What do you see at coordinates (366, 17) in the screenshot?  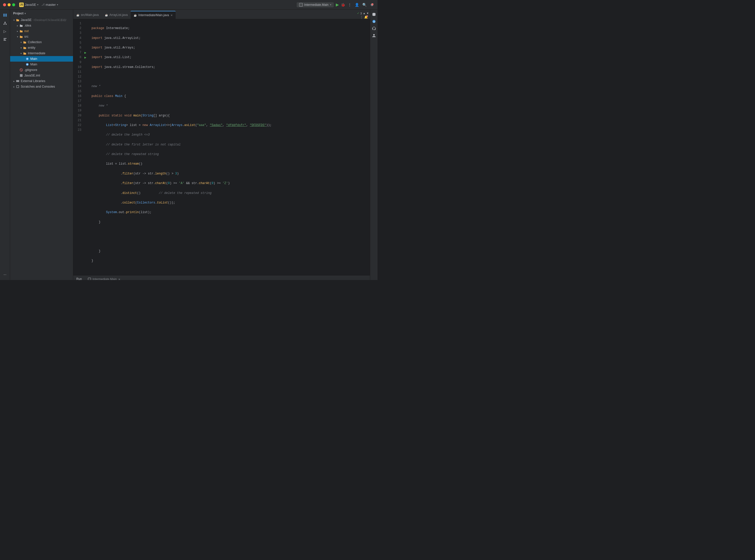 I see `notification-bell: 🔔` at bounding box center [366, 17].